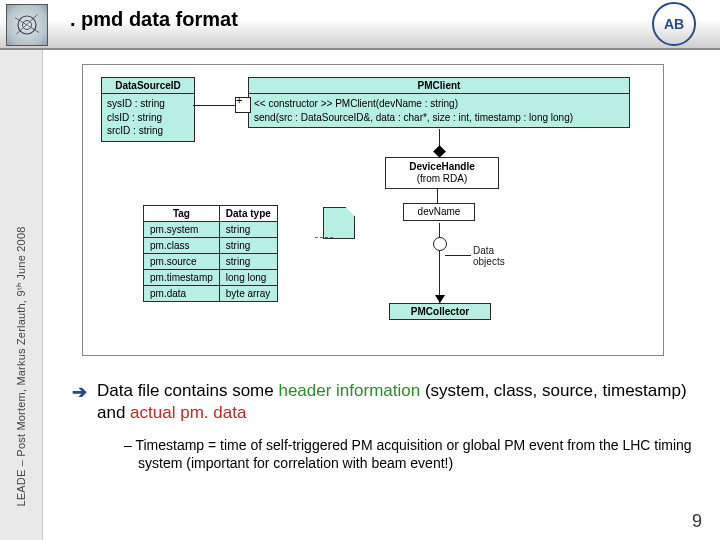 This screenshot has width=720, height=540. What do you see at coordinates (182, 214) in the screenshot?
I see `table-header: Tag` at bounding box center [182, 214].